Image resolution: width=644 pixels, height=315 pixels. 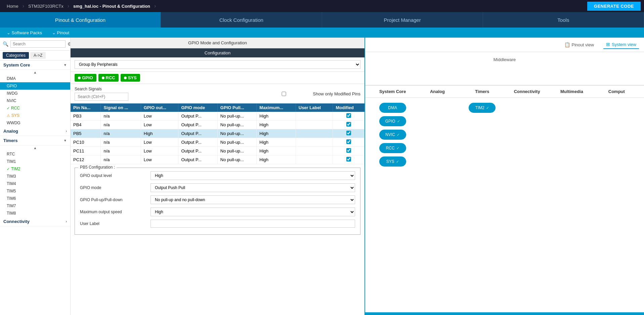 What do you see at coordinates (253, 188) in the screenshot?
I see `config-select-mode: Output Push Pull` at bounding box center [253, 188].